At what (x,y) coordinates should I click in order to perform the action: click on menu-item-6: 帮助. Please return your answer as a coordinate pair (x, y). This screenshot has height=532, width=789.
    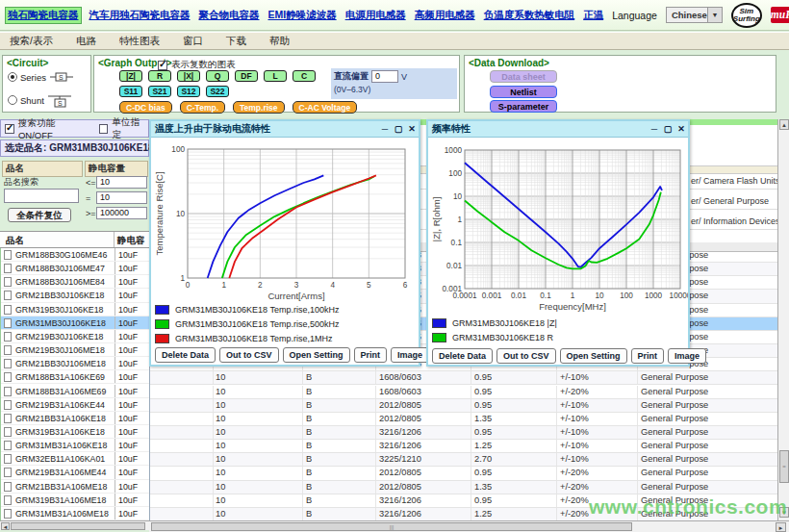
    Looking at the image, I should click on (279, 41).